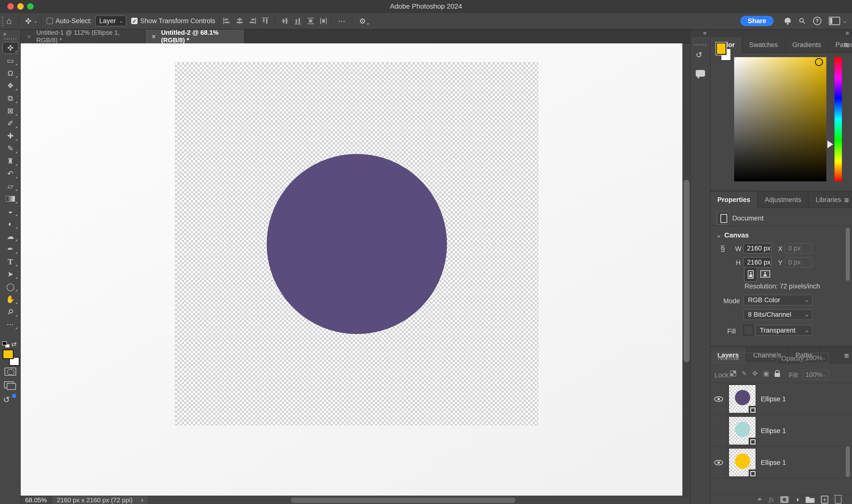 The width and height of the screenshot is (852, 504). What do you see at coordinates (746, 358) in the screenshot?
I see `blend-mode-dropdown: Normal ⌄` at bounding box center [746, 358].